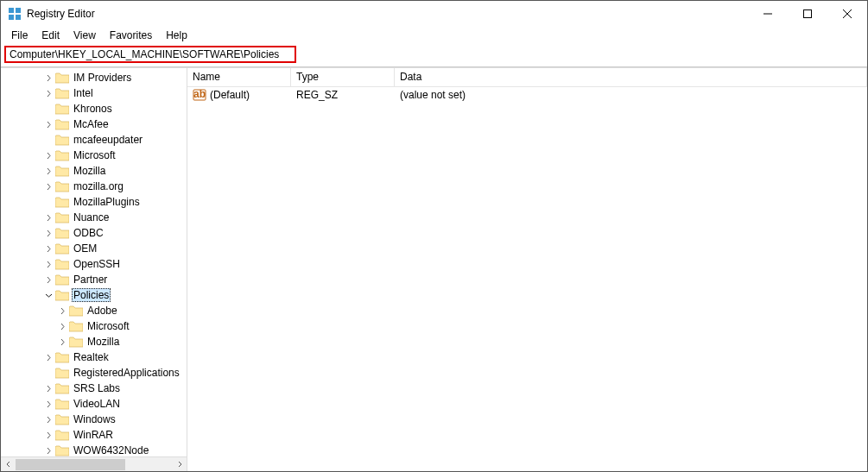  What do you see at coordinates (93, 93) in the screenshot?
I see `tree-node: Intel` at bounding box center [93, 93].